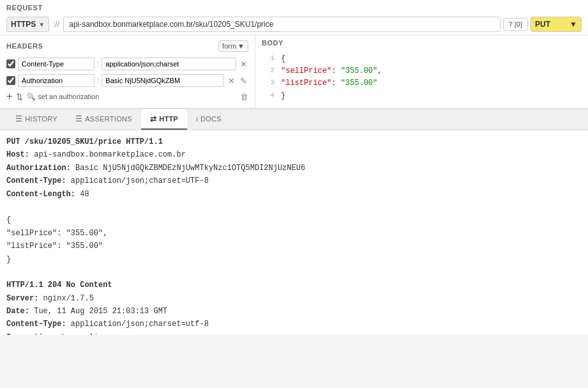 This screenshot has height=388, width=588. Describe the element at coordinates (31, 97) in the screenshot. I see `auth-search-icon: 🔍` at that location.